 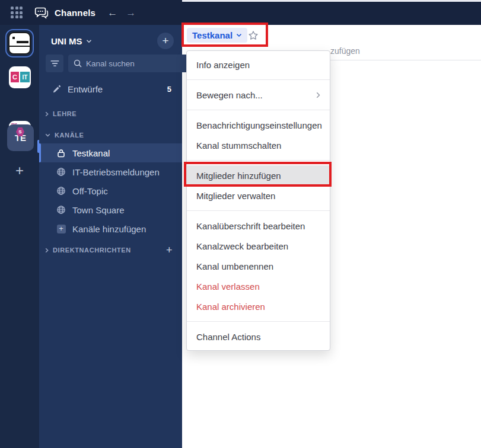 What do you see at coordinates (61, 153) in the screenshot?
I see `lock-icon` at bounding box center [61, 153].